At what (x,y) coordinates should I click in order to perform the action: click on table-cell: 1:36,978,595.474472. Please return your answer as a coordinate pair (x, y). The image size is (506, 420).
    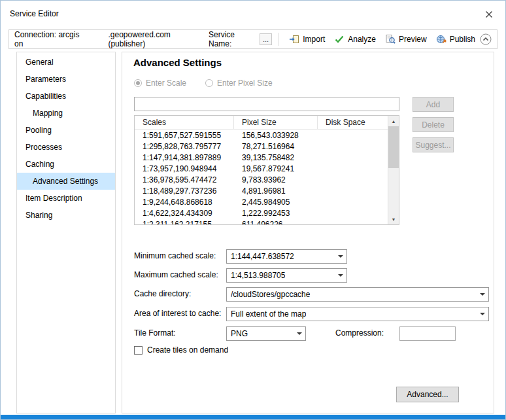
    Looking at the image, I should click on (184, 181).